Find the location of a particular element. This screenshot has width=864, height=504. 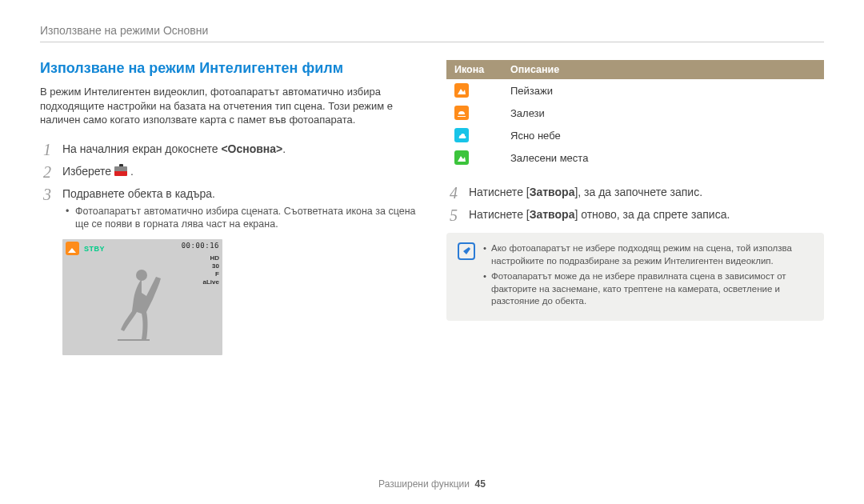

header-divider is located at coordinates (432, 42).